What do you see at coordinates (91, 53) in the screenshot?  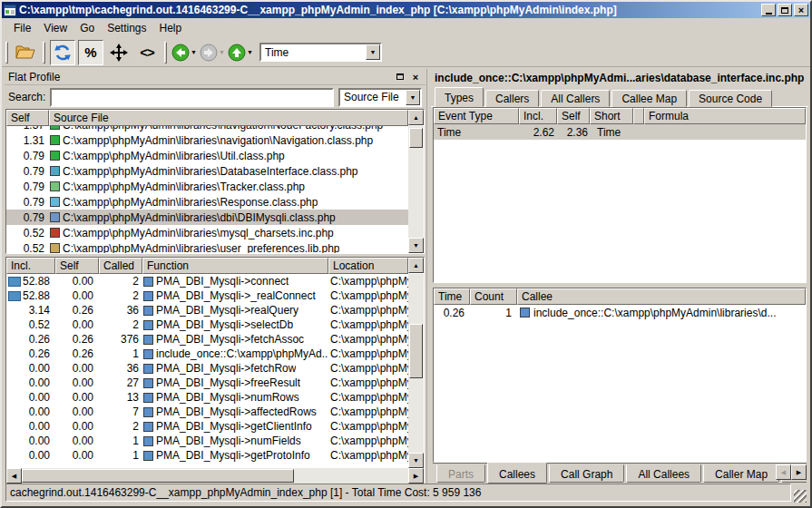 I see `percent-button: %` at bounding box center [91, 53].